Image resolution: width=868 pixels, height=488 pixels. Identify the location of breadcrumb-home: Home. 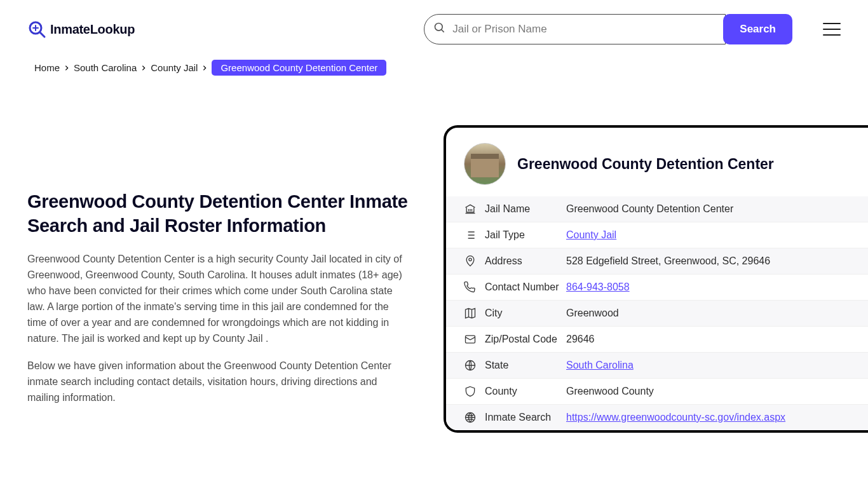
(47, 67).